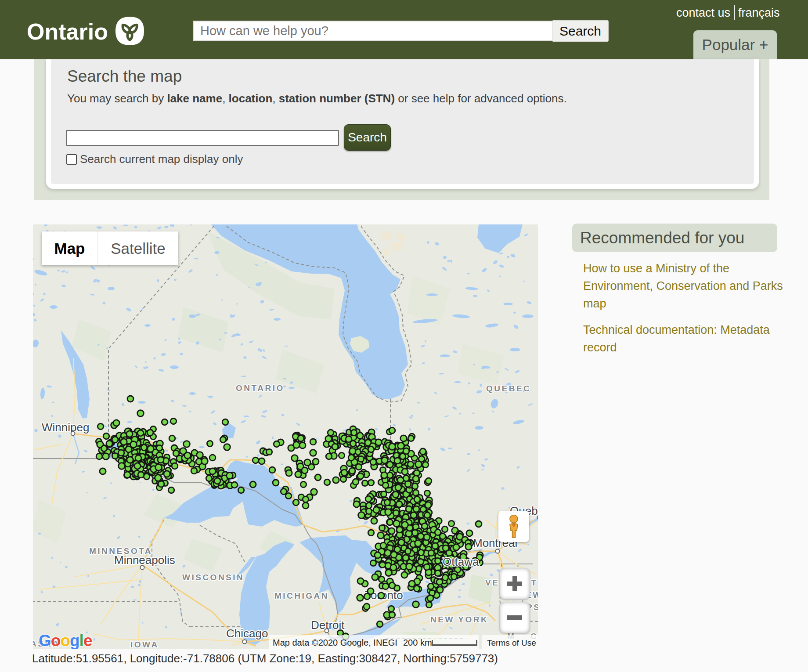 The width and height of the screenshot is (808, 672). I want to click on svg-text: Winnipeg, so click(65, 427).